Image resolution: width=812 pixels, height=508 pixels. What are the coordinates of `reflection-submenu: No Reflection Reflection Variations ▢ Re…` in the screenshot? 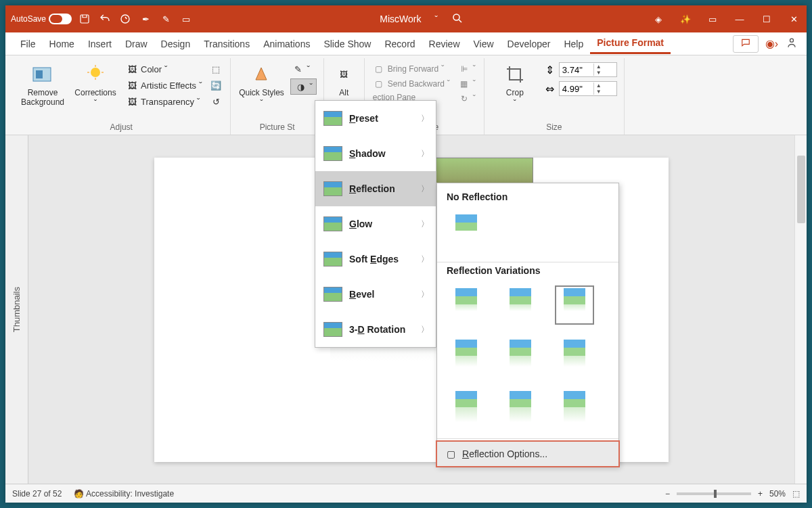 It's located at (528, 325).